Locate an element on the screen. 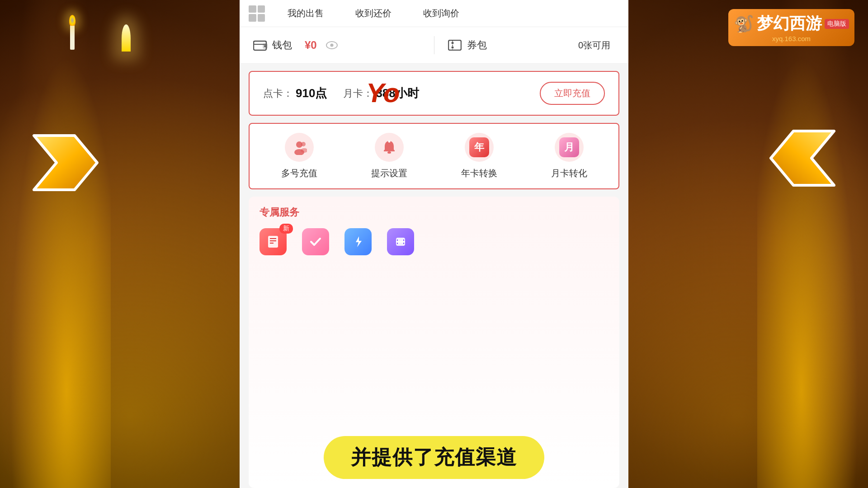 The height and width of the screenshot is (488, 868). tab-received-inquiry: 收到询价 is located at coordinates (441, 14).